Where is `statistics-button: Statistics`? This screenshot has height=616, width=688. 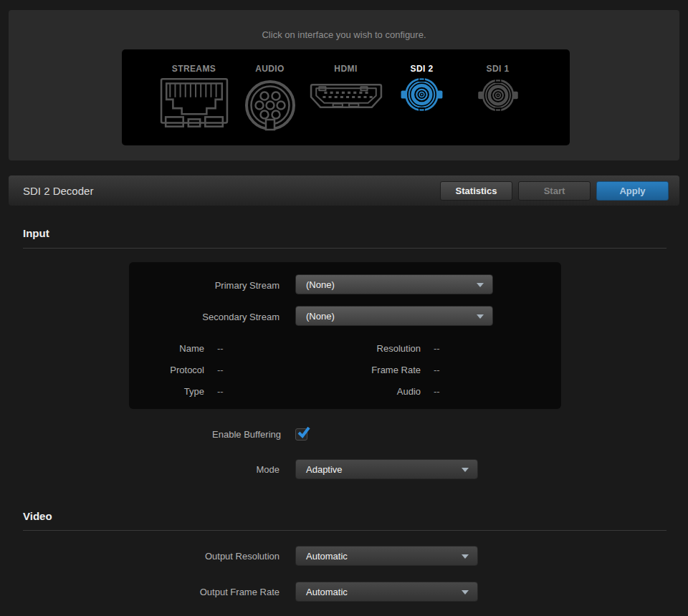
statistics-button: Statistics is located at coordinates (476, 191).